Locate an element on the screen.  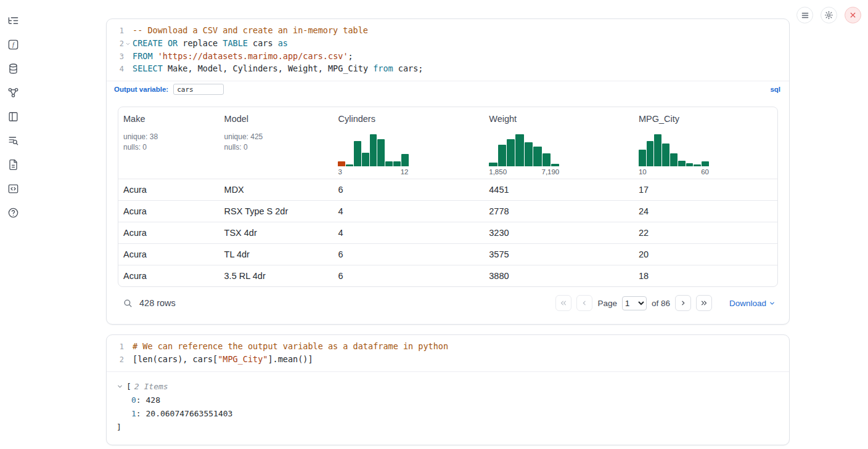
fold-chevron-icon is located at coordinates (128, 44).